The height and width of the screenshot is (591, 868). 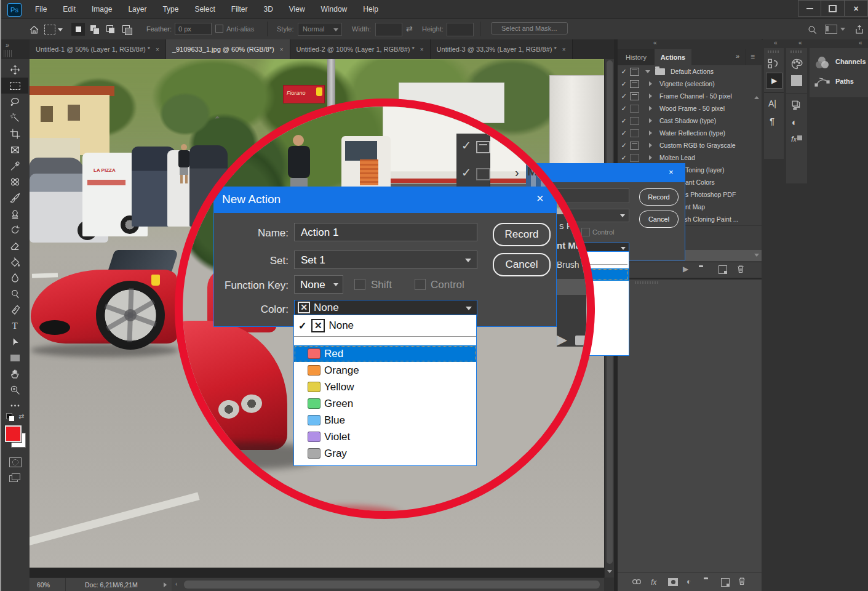 I want to click on action-row: ✓Water Reflection (type), so click(x=690, y=133).